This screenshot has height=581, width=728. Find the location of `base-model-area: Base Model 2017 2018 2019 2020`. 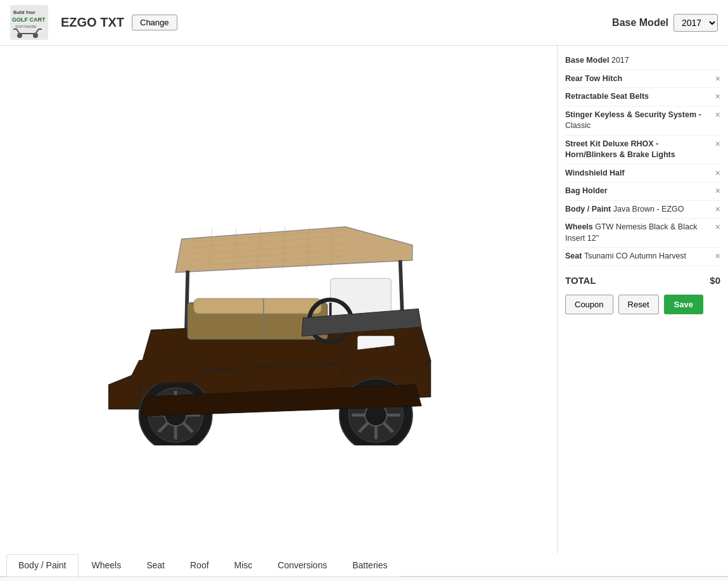

base-model-area: Base Model 2017 2018 2019 2020 is located at coordinates (665, 23).